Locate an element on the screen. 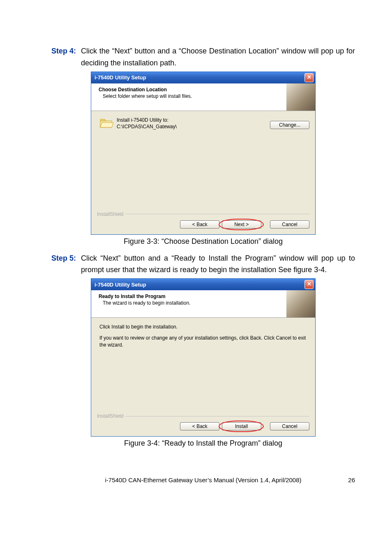 Image resolution: width=392 pixels, height=555 pixels. step-5: Step 5: Click “Next” button and a “Ready… is located at coordinates (203, 264).